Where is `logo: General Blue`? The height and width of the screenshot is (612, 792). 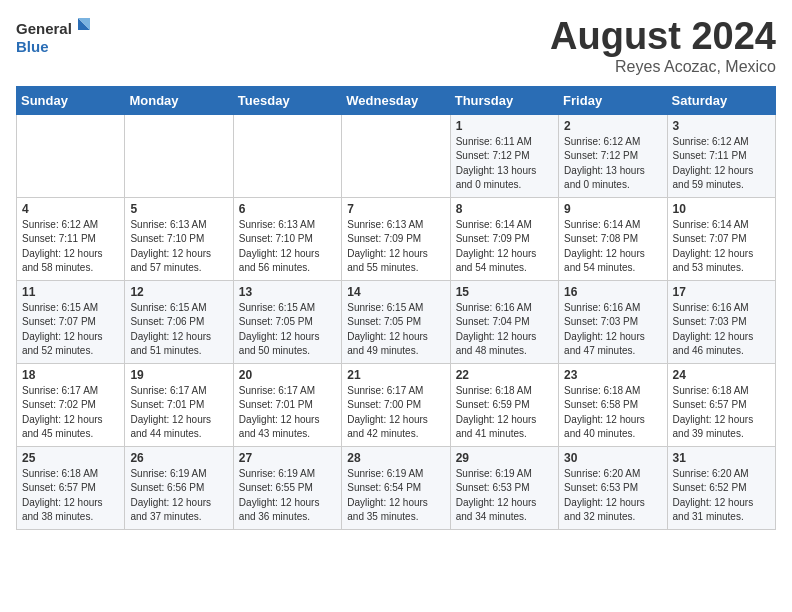
logo: General Blue is located at coordinates (56, 38).